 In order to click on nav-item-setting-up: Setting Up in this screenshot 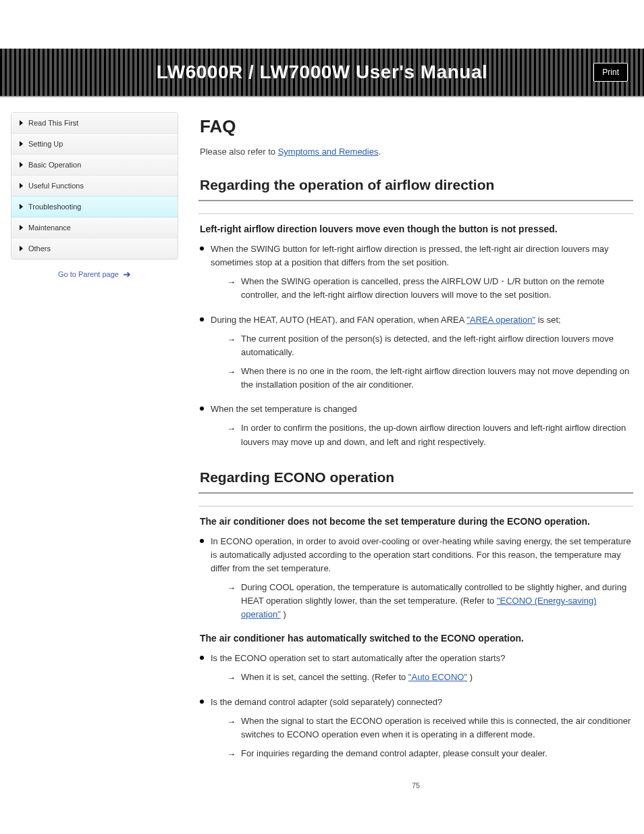, I will do `click(95, 145)`.